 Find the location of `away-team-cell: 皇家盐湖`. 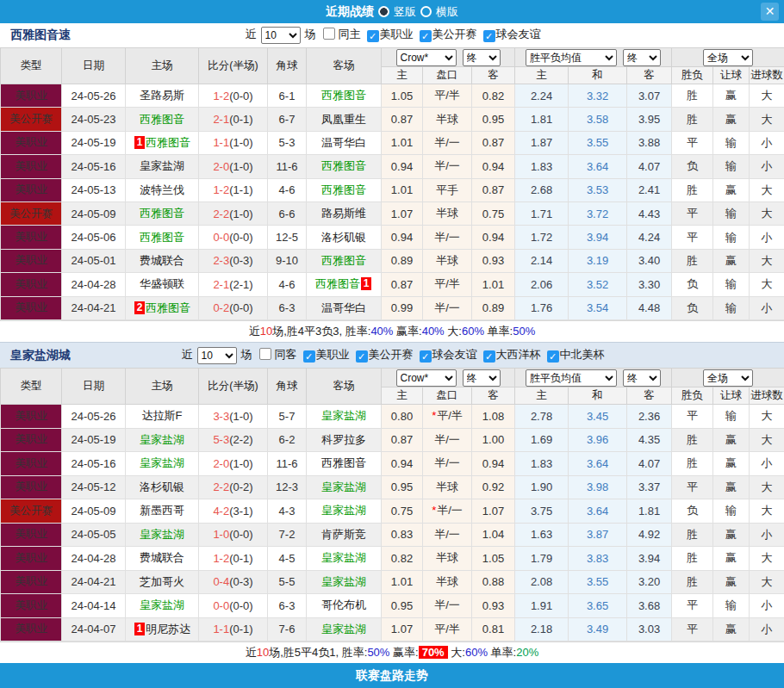

away-team-cell: 皇家盐湖 is located at coordinates (345, 629).